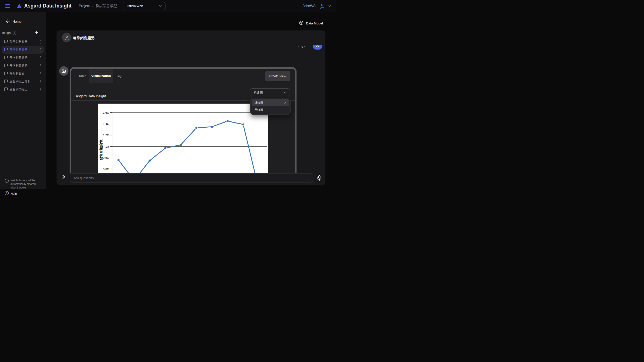 This screenshot has width=644, height=362. I want to click on chart-type-dropdown-menu: 折線圖 ✓ 長條圖 ✓, so click(270, 106).